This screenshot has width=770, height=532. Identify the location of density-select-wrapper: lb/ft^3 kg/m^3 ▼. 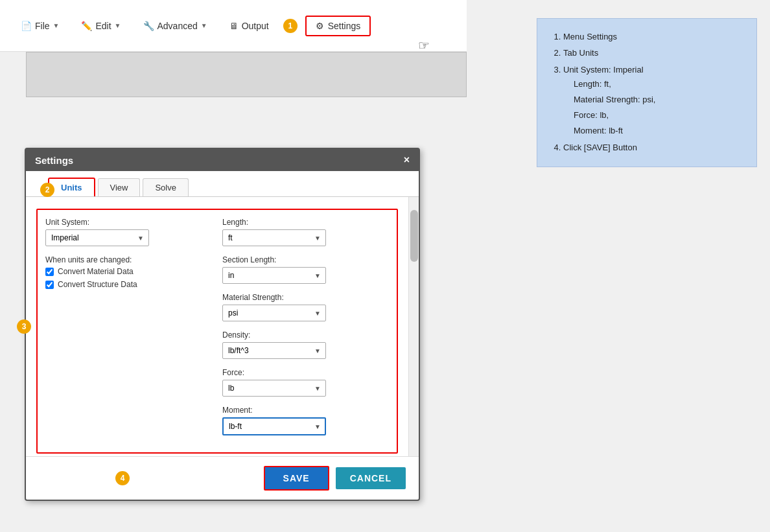
(274, 351).